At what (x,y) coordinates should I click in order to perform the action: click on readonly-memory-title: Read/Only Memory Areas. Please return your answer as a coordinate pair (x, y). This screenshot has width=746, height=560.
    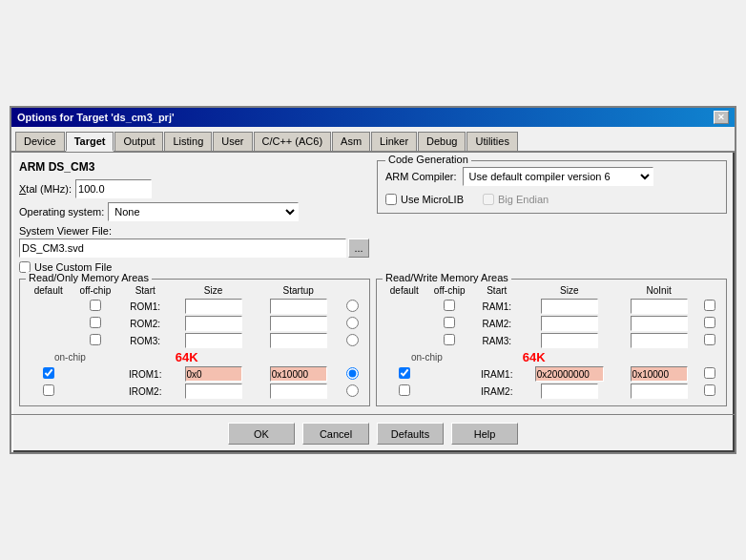
    Looking at the image, I should click on (89, 278).